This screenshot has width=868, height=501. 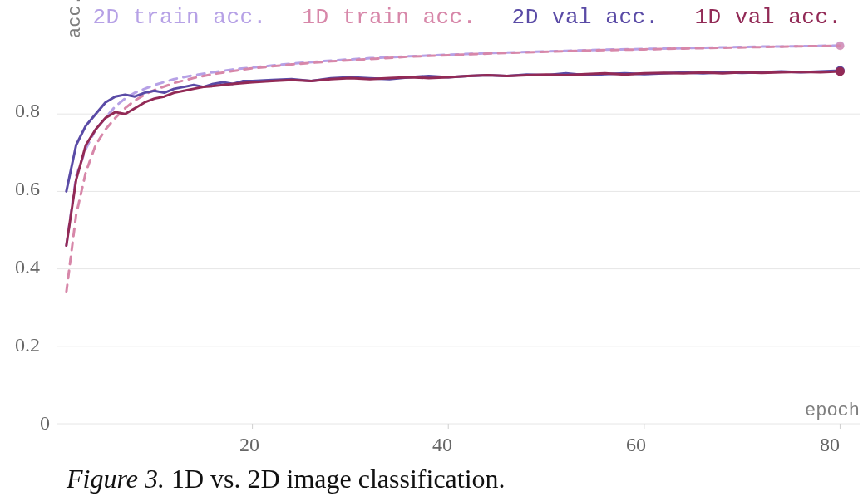 What do you see at coordinates (286, 479) in the screenshot?
I see `figure-caption: Figure 3. 1D vs. 2D image classification…` at bounding box center [286, 479].